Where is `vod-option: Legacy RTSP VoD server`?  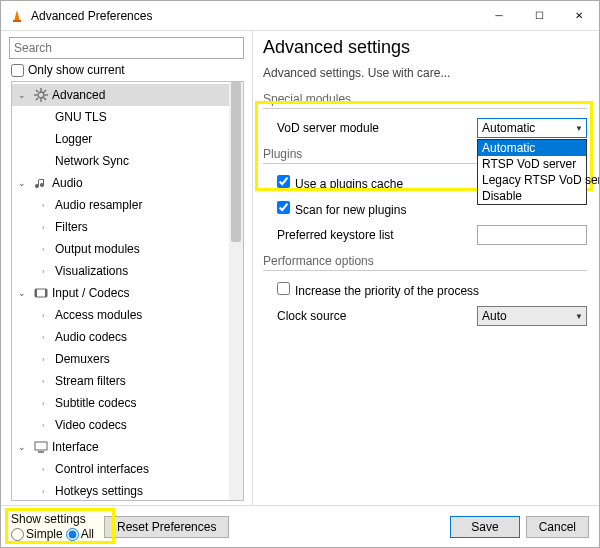 vod-option: Legacy RTSP VoD server is located at coordinates (532, 180).